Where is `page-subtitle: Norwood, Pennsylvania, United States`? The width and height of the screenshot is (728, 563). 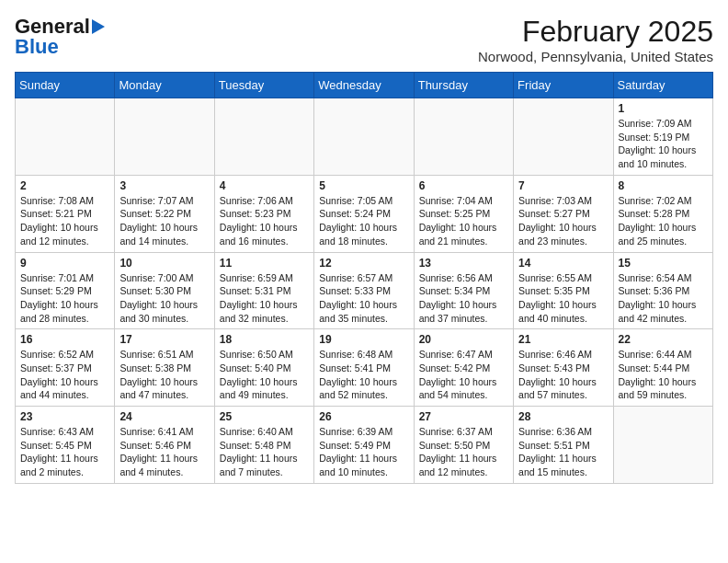
page-subtitle: Norwood, Pennsylvania, United States is located at coordinates (596, 57).